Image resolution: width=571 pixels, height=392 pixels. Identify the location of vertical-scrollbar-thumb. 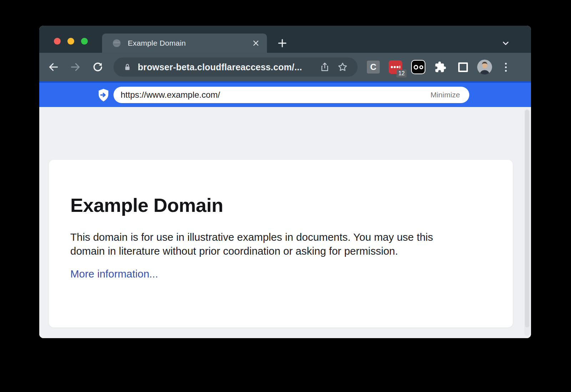
(527, 219).